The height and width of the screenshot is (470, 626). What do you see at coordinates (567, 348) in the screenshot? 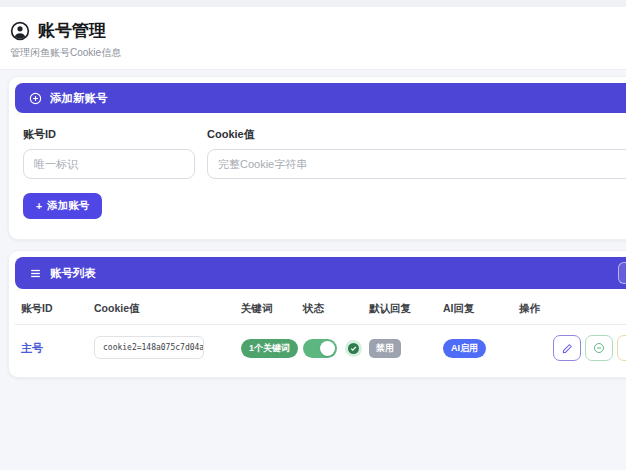
I see `edit-button` at bounding box center [567, 348].